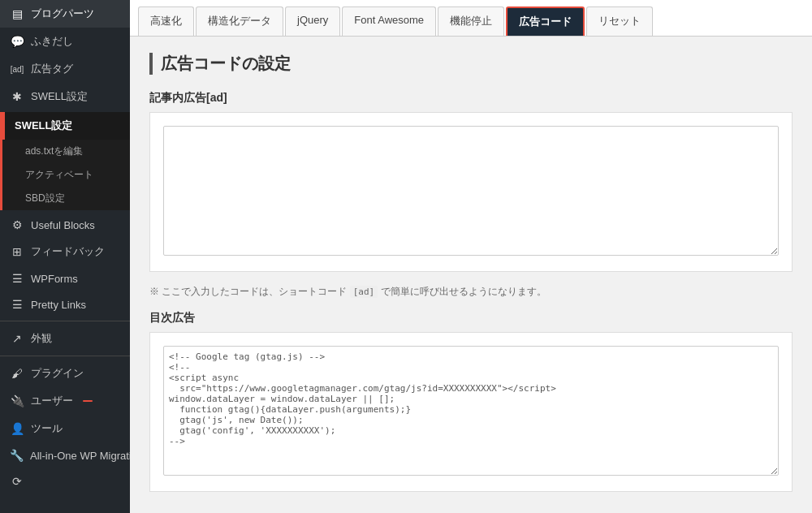 This screenshot has height=513, width=812. I want to click on sidebar-item-tools: 🔧 All-in-One WP Migration, so click(65, 455).